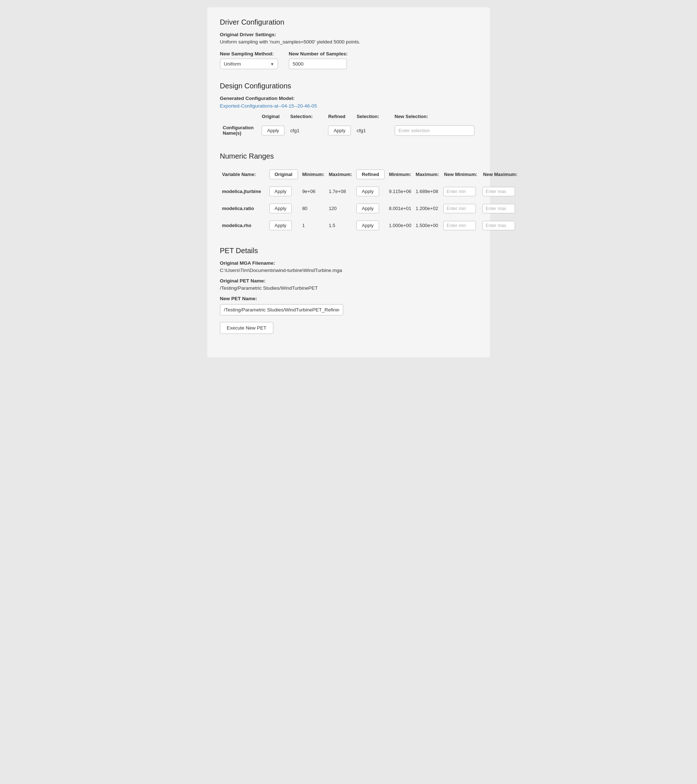  What do you see at coordinates (313, 209) in the screenshot?
I see `min1-1: 80` at bounding box center [313, 209].